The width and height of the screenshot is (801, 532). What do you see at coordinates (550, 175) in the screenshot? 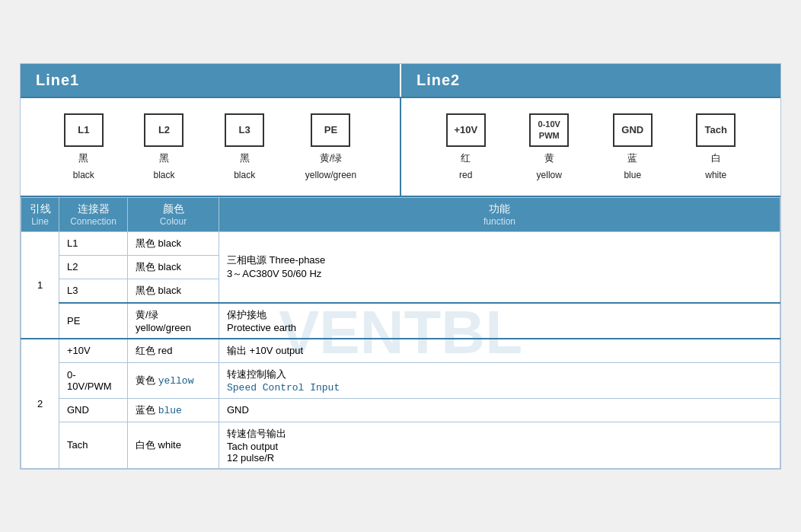
I see `connector-en-PWM: yellow` at bounding box center [550, 175].